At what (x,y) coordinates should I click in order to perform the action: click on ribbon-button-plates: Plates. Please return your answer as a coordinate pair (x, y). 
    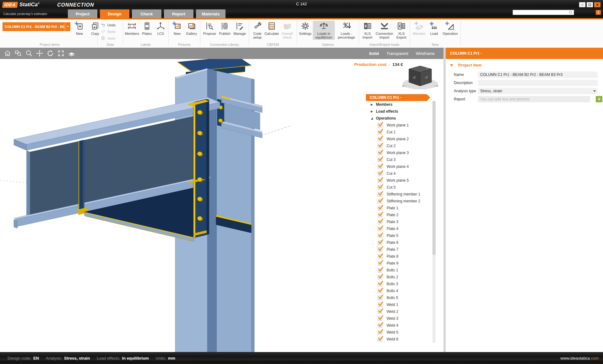
    Looking at the image, I should click on (147, 28).